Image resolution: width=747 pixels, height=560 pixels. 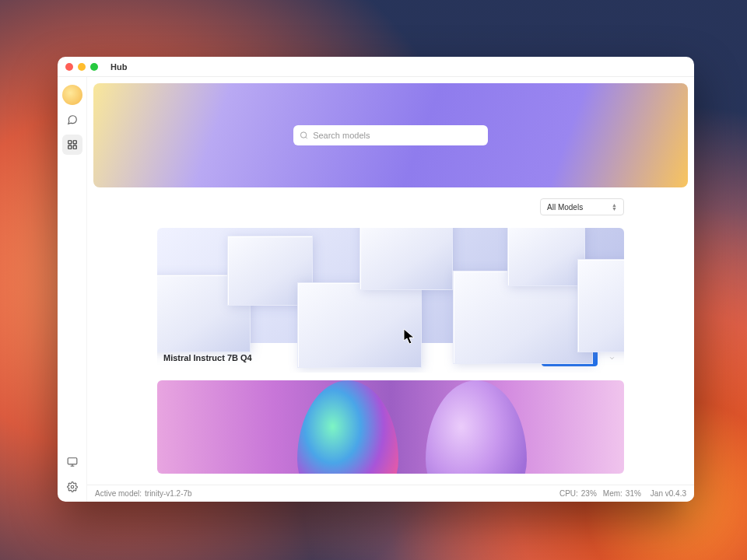 What do you see at coordinates (668, 493) in the screenshot?
I see `app-version: Jan v0.4.3` at bounding box center [668, 493].